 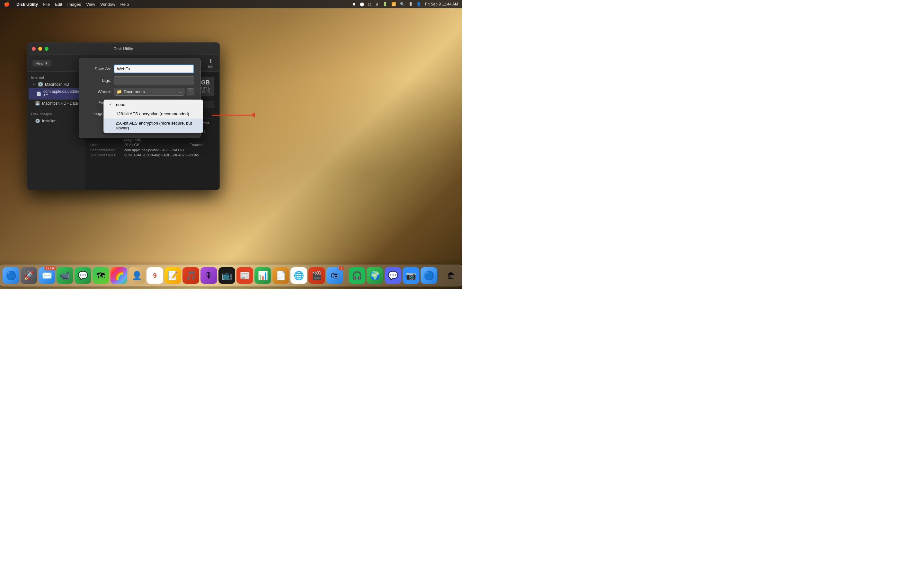 What do you see at coordinates (47, 5) in the screenshot?
I see `menubar-file: File` at bounding box center [47, 5].